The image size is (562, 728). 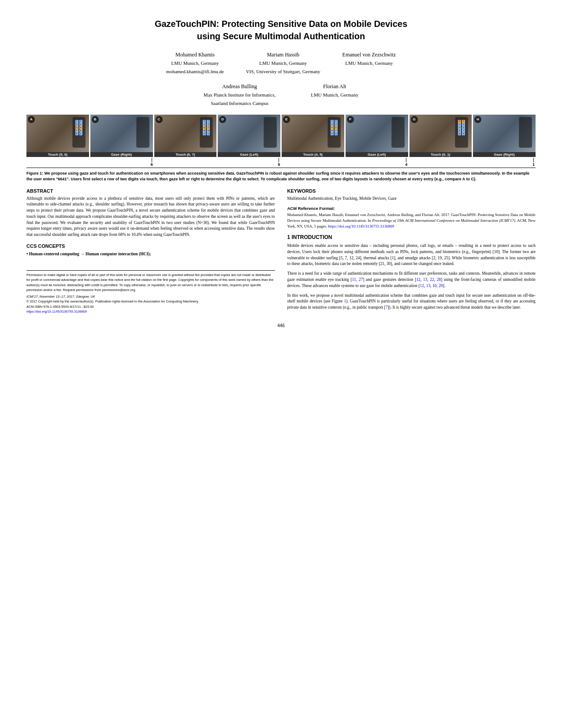 I want to click on figure-caption-c: Touch (3, 3), so click(x=186, y=154).